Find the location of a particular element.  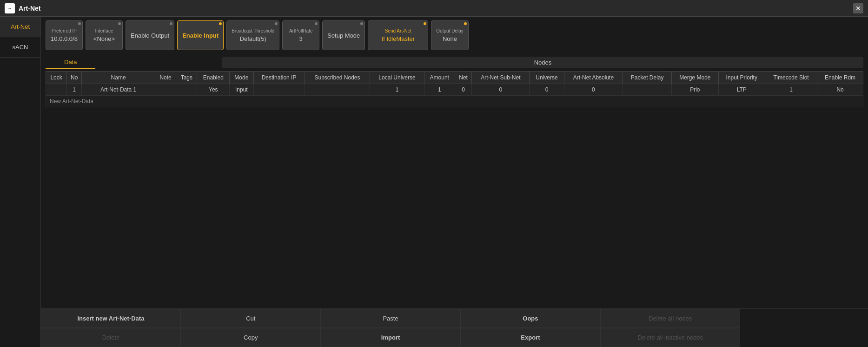

col-note: Note is located at coordinates (166, 78).